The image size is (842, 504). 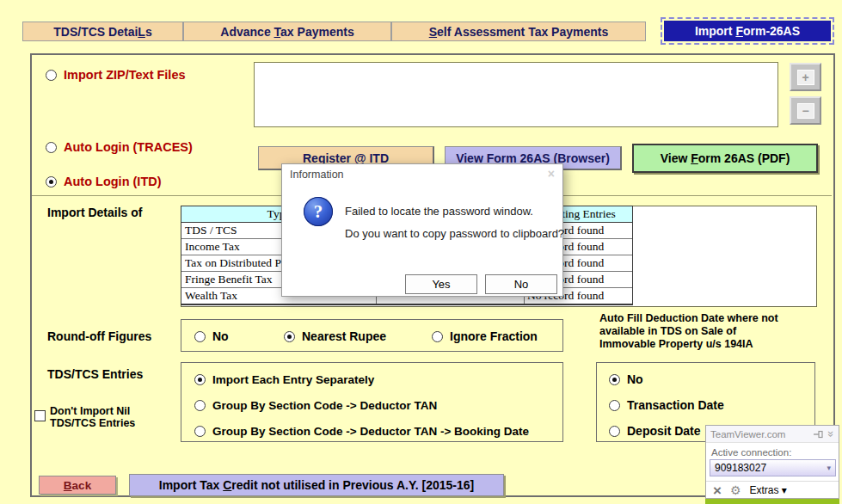 What do you see at coordinates (736, 490) in the screenshot?
I see `gear-icon: ⚙` at bounding box center [736, 490].